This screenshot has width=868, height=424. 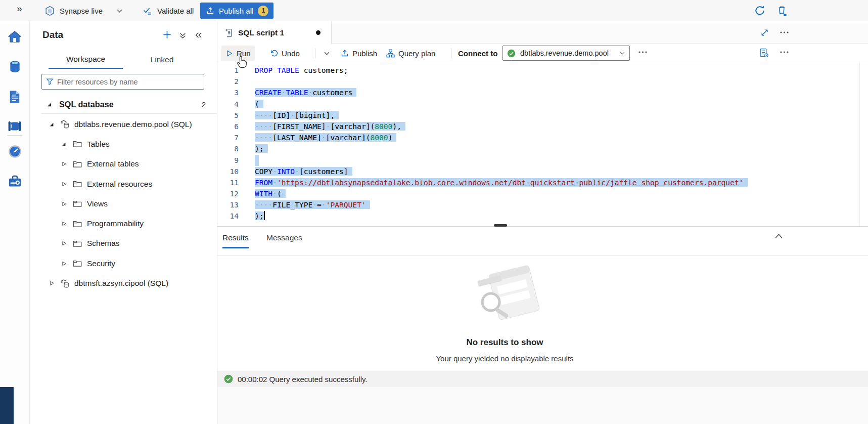 I want to click on code-line-8: 8);, so click(x=543, y=149).